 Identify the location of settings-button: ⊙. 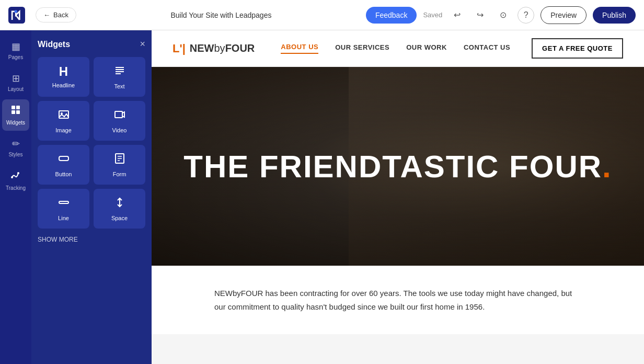
(503, 15).